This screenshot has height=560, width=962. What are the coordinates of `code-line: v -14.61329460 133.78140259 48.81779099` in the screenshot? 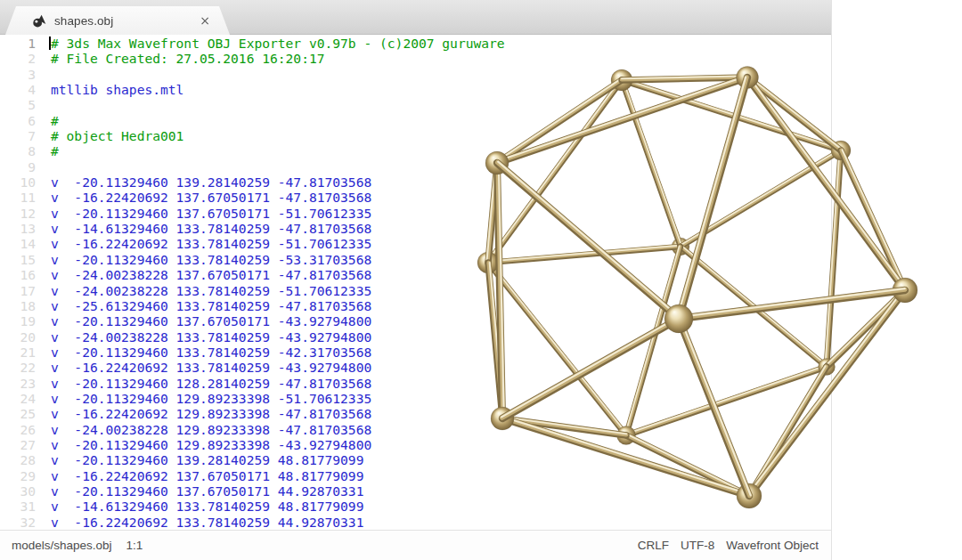 It's located at (441, 506).